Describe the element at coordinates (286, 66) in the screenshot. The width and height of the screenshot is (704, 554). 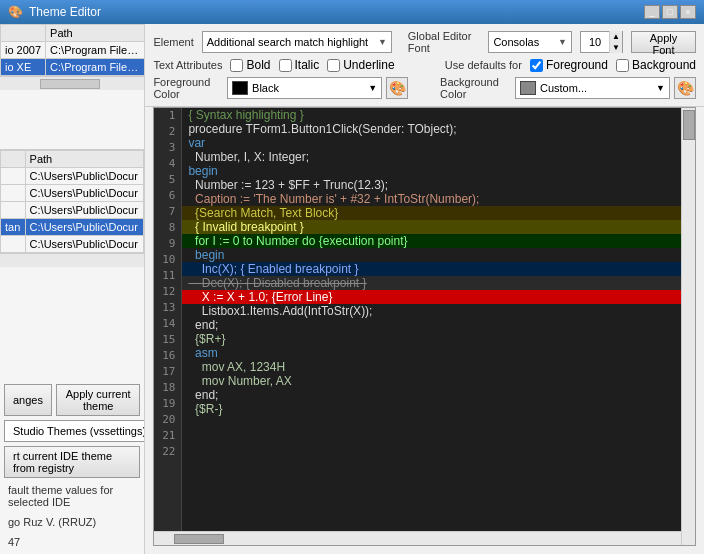
I see `italic-checkbox` at that location.